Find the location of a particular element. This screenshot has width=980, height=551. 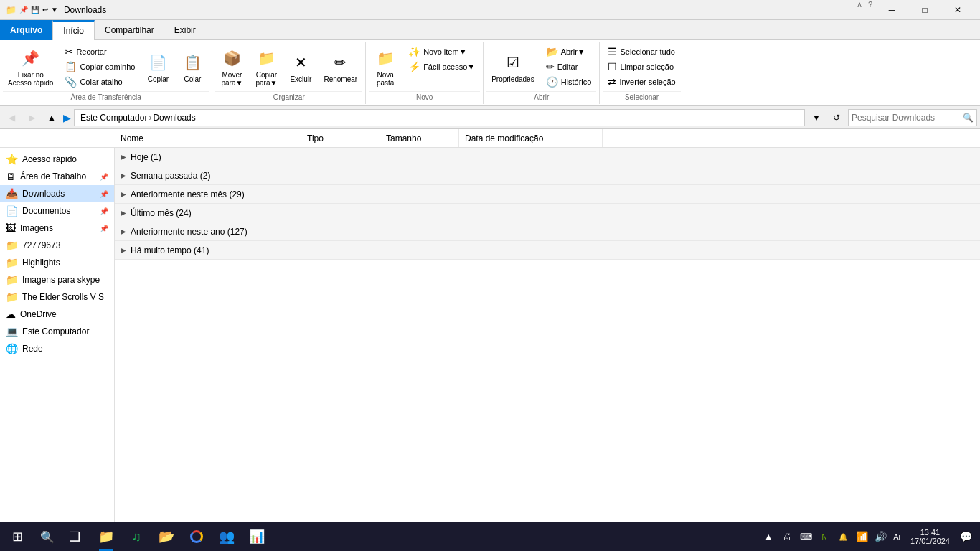

btn-mover-para: 📦 Moverpara▼ is located at coordinates (232, 67).